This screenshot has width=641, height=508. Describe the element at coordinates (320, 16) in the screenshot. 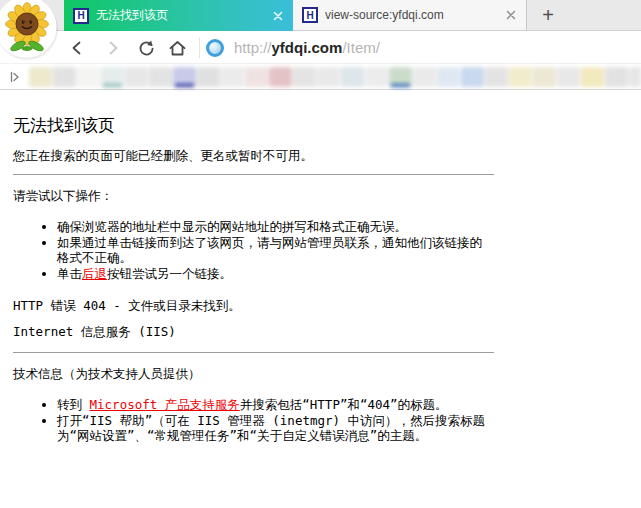

I see `tab-strip: H 无法找到该页 H view-source:yfdqi.com +` at that location.